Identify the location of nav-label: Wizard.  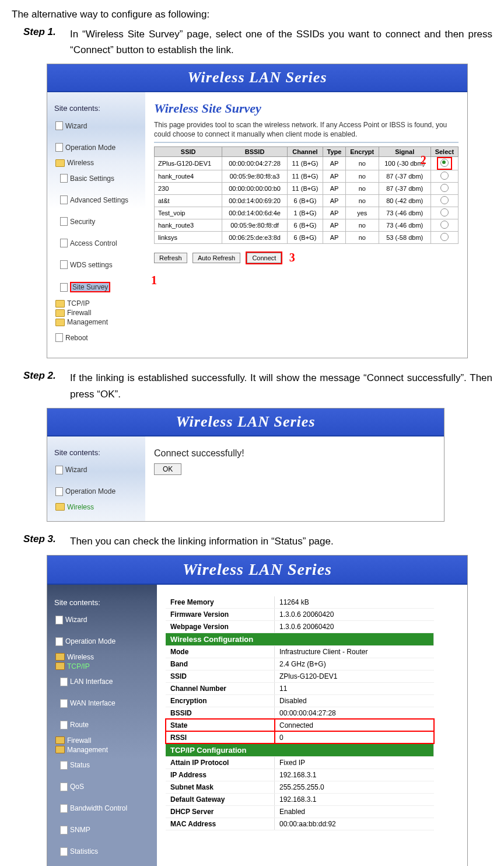
(76, 620).